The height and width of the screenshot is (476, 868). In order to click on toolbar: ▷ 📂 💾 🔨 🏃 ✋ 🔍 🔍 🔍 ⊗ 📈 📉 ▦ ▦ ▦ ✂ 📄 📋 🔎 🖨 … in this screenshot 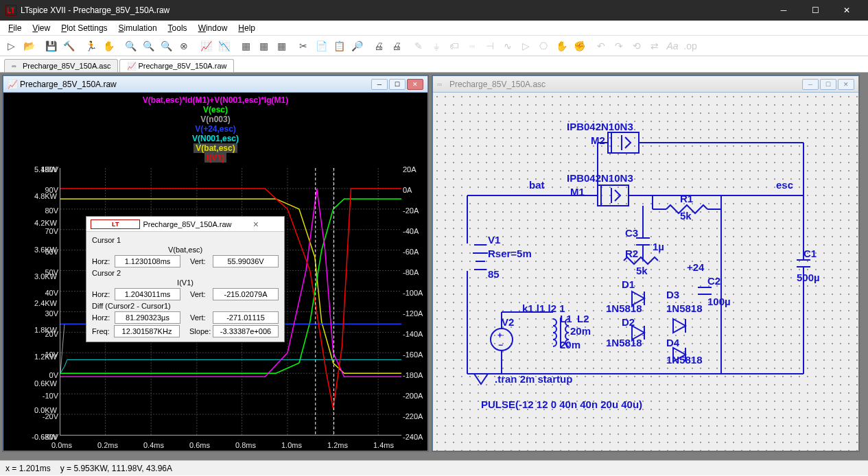, I will do `click(434, 46)`.